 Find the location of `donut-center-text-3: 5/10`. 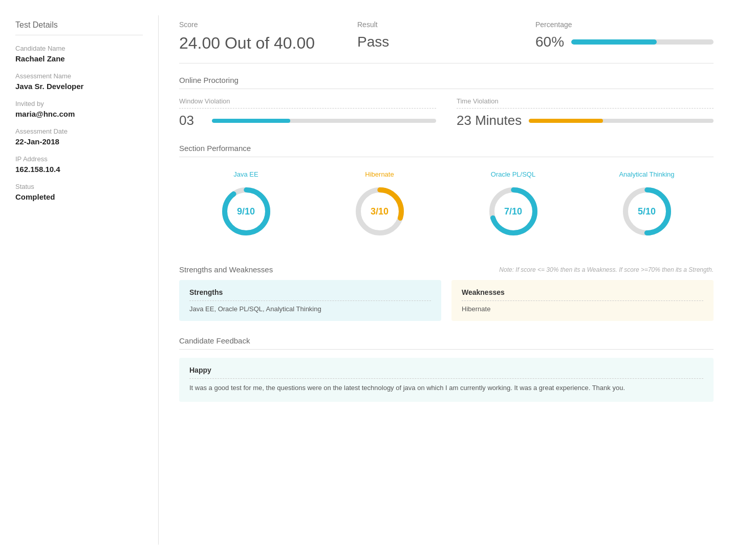

donut-center-text-3: 5/10 is located at coordinates (647, 212).